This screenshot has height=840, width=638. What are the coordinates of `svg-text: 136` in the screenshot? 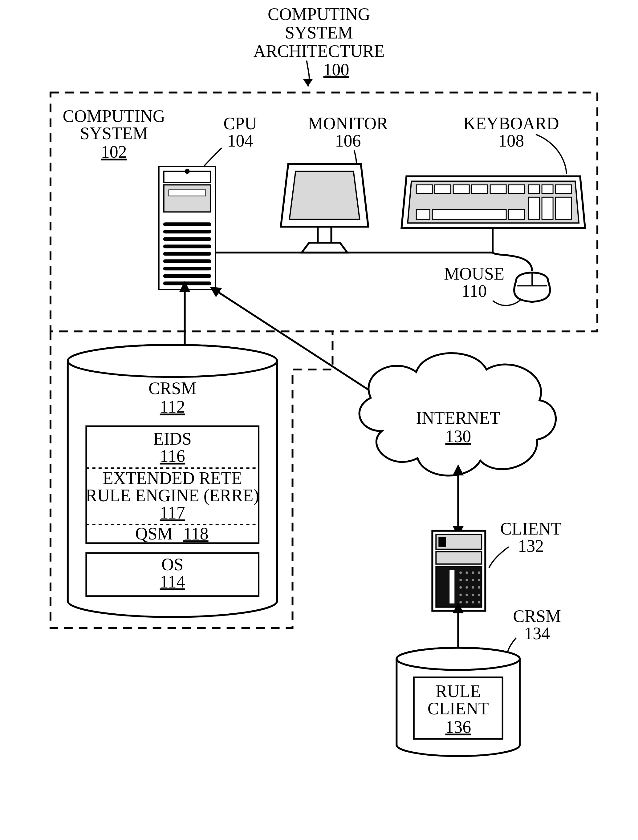 It's located at (458, 727).